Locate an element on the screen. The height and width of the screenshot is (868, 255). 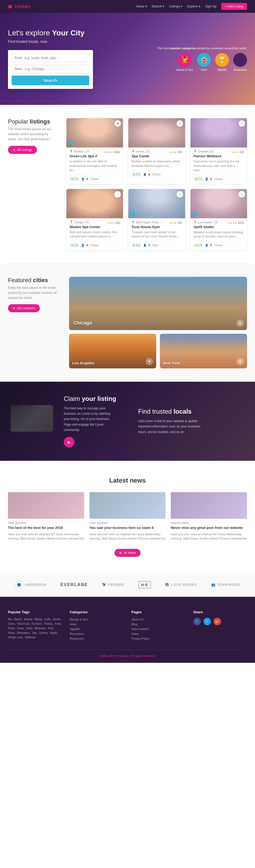
hotel-icon: 🏨 is located at coordinates (204, 60).